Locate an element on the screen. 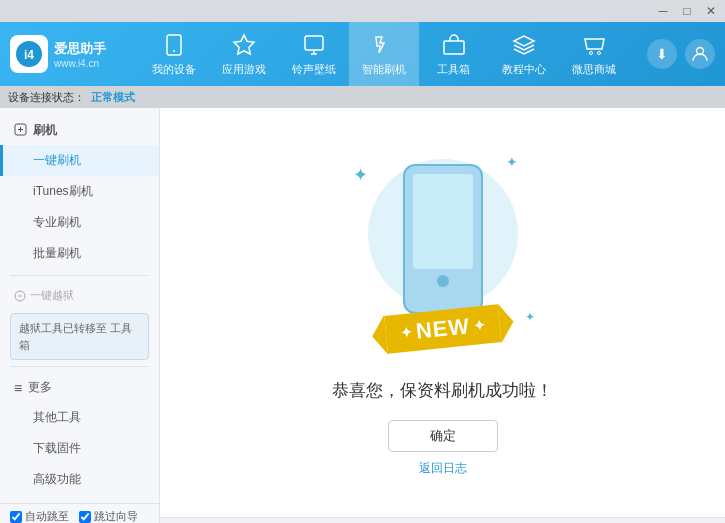  sparkle-left: ✦ is located at coordinates (360, 175).